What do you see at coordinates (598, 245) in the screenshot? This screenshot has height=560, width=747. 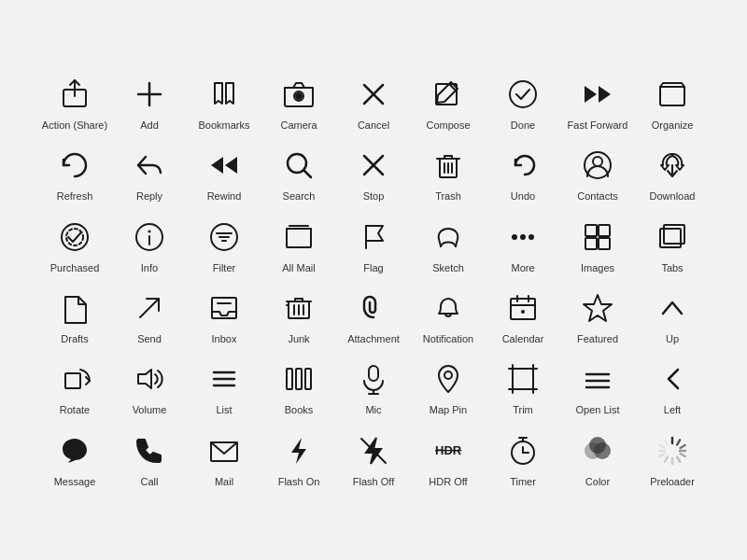 I see `icon-item-images: Images` at bounding box center [598, 245].